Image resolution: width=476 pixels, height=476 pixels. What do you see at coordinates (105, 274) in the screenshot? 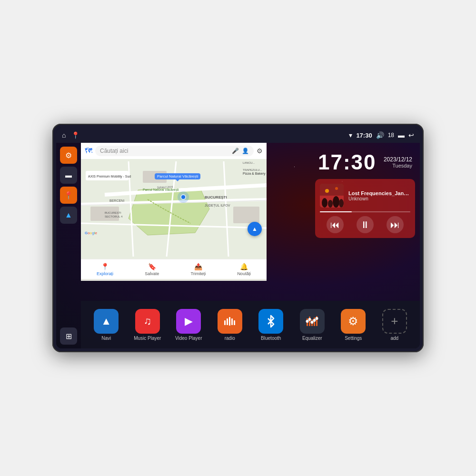
I see `explore-label: Explorați` at bounding box center [105, 274].